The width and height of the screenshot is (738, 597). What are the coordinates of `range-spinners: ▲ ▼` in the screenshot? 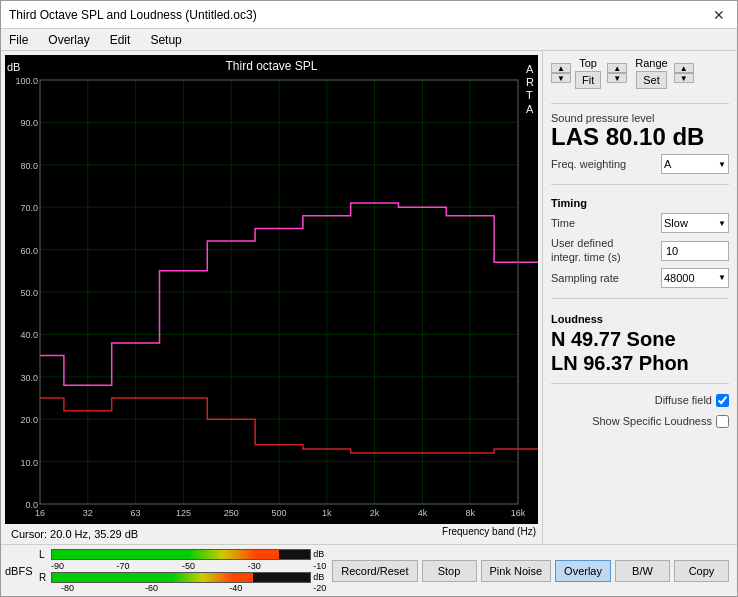 It's located at (684, 73).